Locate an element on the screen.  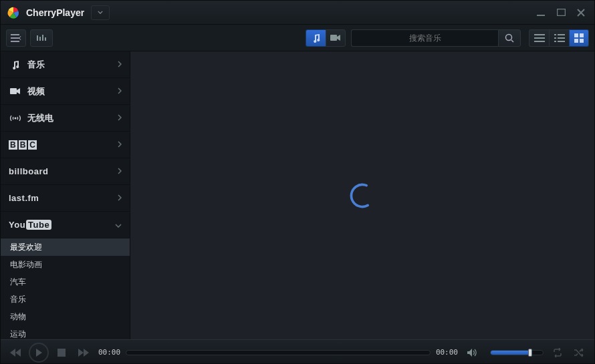
sidebar-item-video: 视频 is located at coordinates (66, 92).